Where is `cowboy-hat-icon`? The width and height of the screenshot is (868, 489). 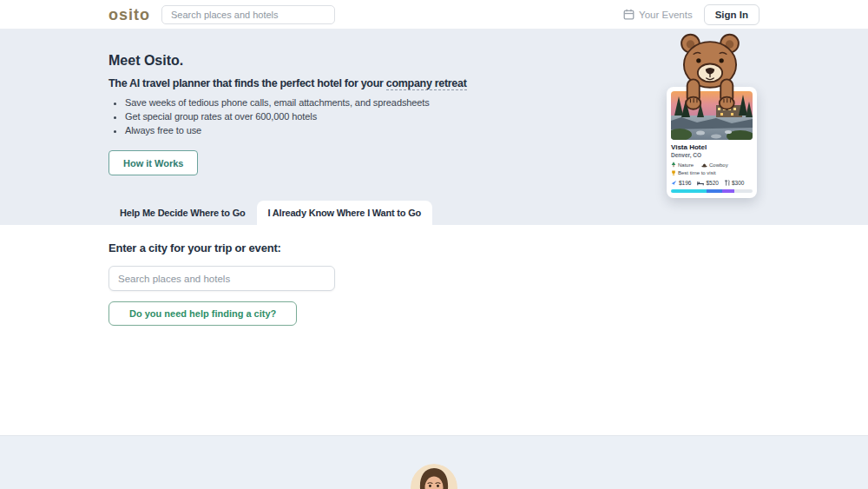
cowboy-hat-icon is located at coordinates (705, 165).